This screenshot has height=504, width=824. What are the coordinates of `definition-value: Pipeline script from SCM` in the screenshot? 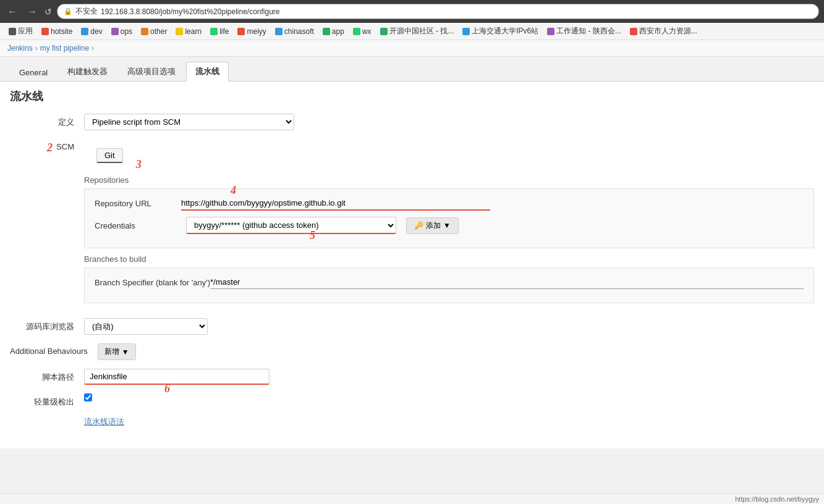 It's located at (449, 122).